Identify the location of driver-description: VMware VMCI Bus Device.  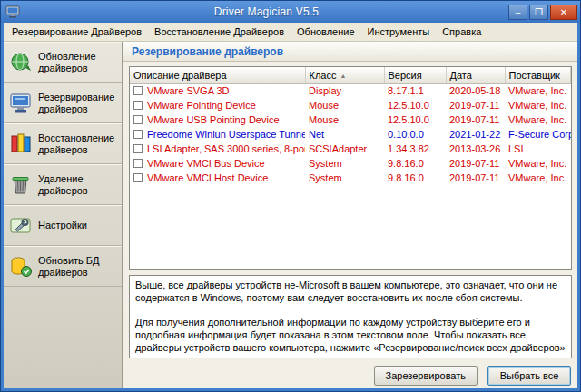
(206, 163).